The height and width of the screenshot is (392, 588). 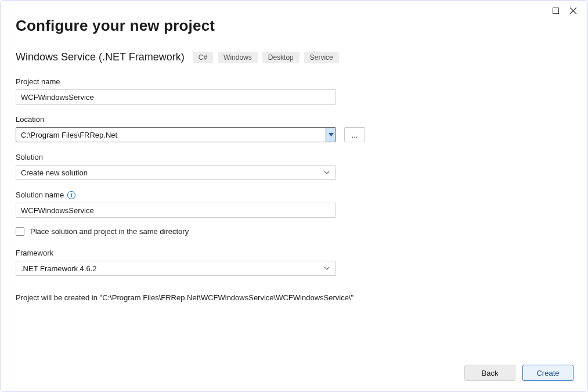 I want to click on creation-path-summary: Project will be created in "C:\Program F…, so click(x=191, y=297).